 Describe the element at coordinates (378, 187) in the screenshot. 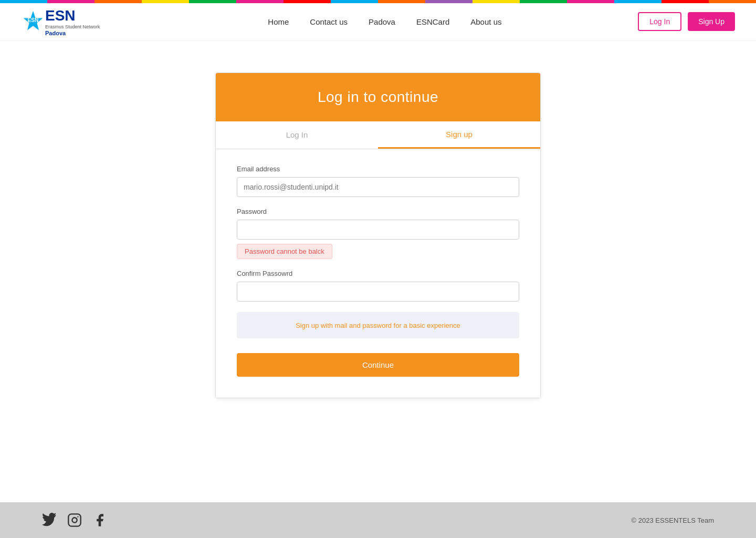

I see `email-input` at that location.